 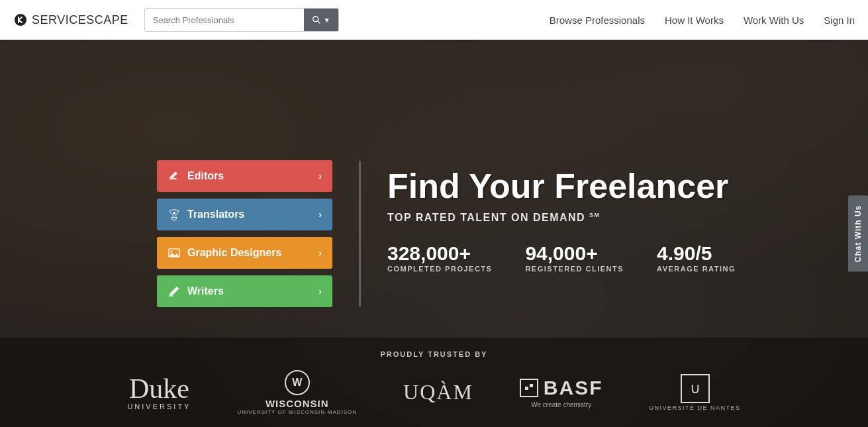 I want to click on stat-average-rating: 4.90/5 AVERAGE RATING, so click(x=697, y=258).